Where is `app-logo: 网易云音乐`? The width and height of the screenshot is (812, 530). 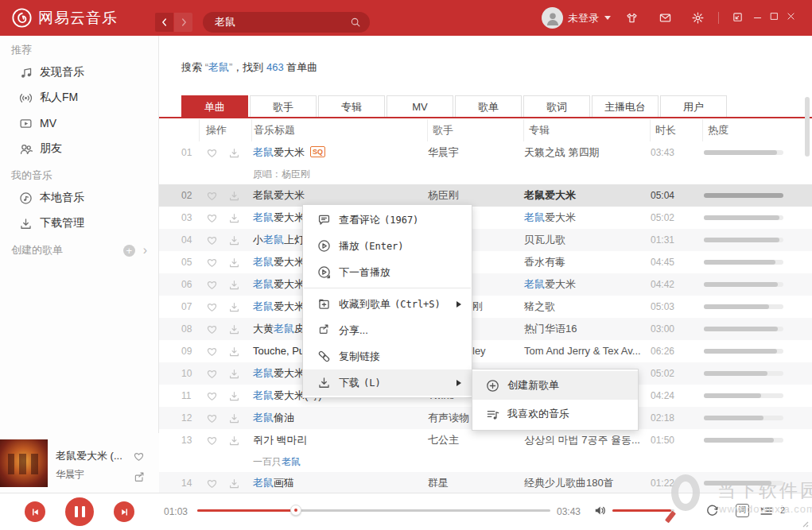
app-logo: 网易云音乐 is located at coordinates (64, 17).